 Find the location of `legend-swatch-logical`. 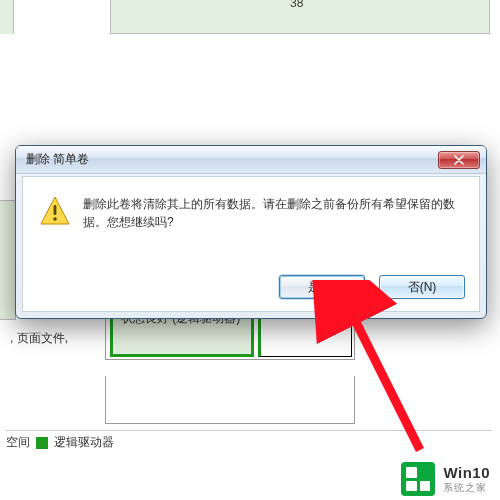

legend-swatch-logical is located at coordinates (42, 443).